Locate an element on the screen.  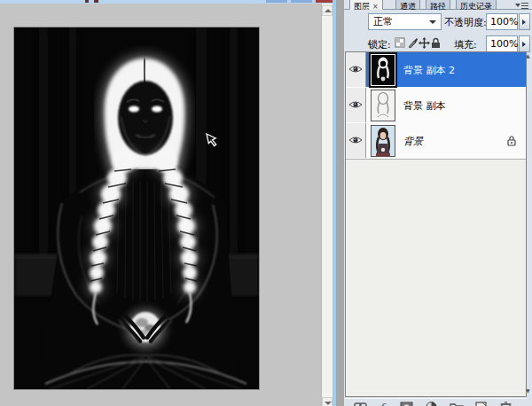
opacity-spinner is located at coordinates (525, 21).